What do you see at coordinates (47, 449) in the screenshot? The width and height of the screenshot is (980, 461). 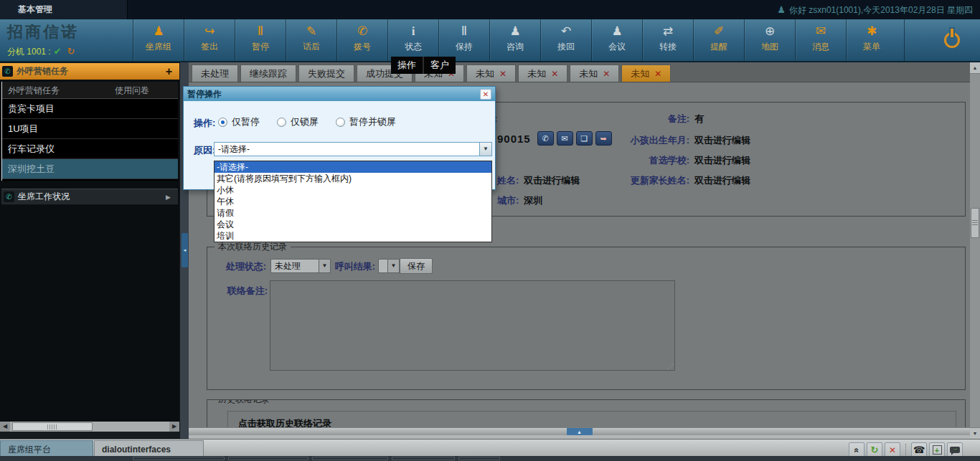 I see `bottom-tab-agent-platform: 座席组平台` at bounding box center [47, 449].